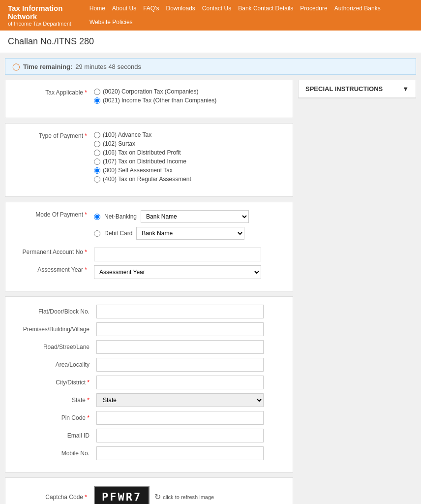 This screenshot has width=421, height=504. What do you see at coordinates (86, 136) in the screenshot?
I see `required-star-2: *` at bounding box center [86, 136].